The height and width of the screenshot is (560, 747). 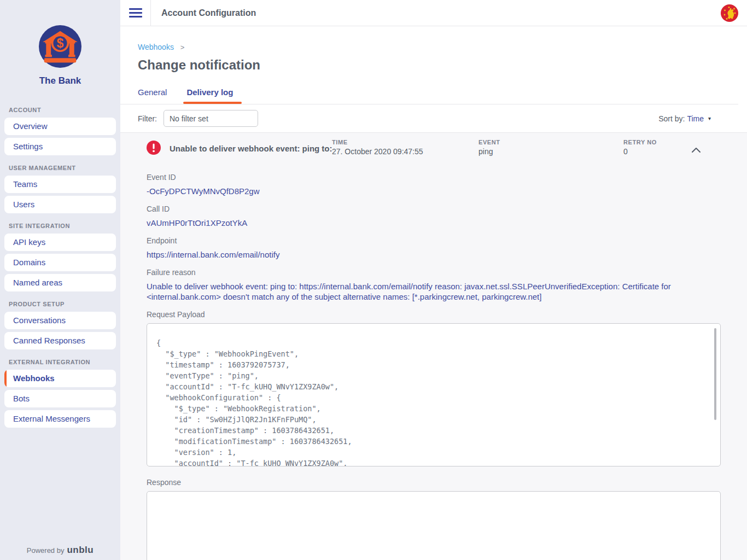 What do you see at coordinates (696, 119) in the screenshot?
I see `sort-value: Time` at bounding box center [696, 119].